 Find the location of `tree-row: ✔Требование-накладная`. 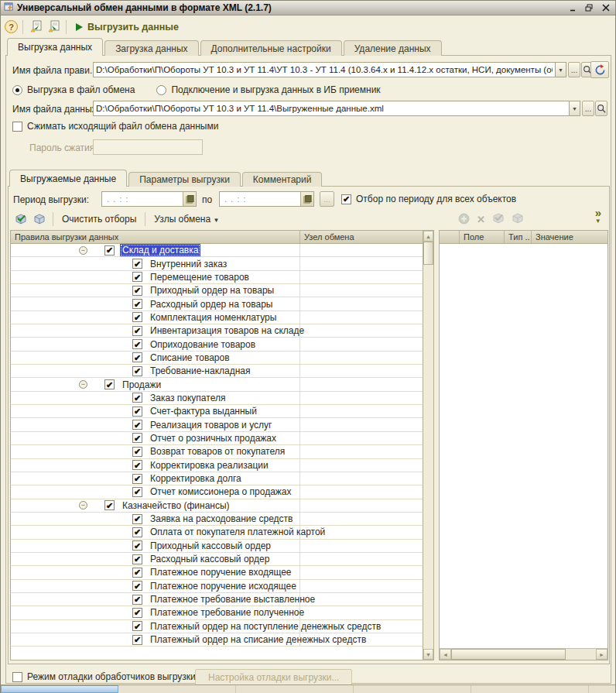

tree-row: ✔Требование-накладная is located at coordinates (217, 372).